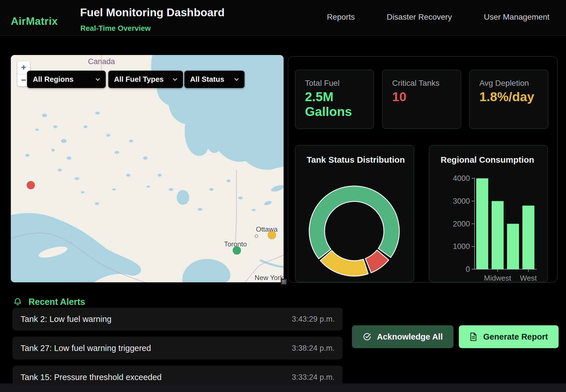 The height and width of the screenshot is (392, 566). I want to click on alert-text: Tank 27: Low fuel warning triggered, so click(86, 348).